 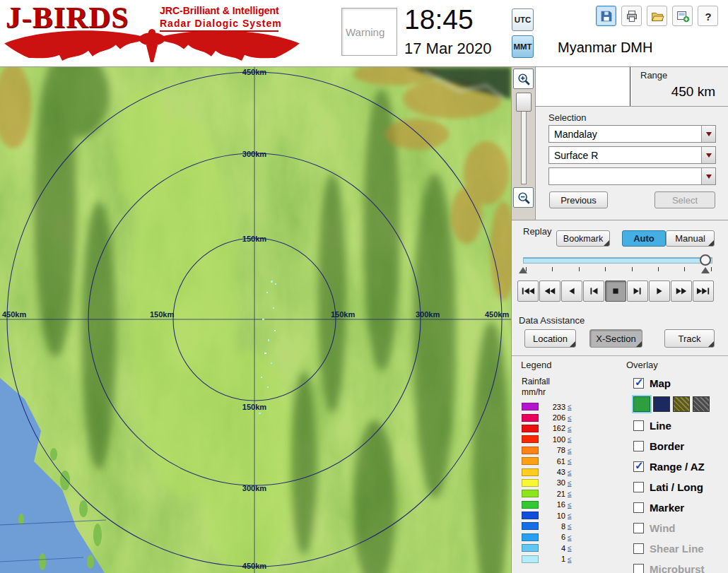 I want to click on zoom-in-icon, so click(x=524, y=79).